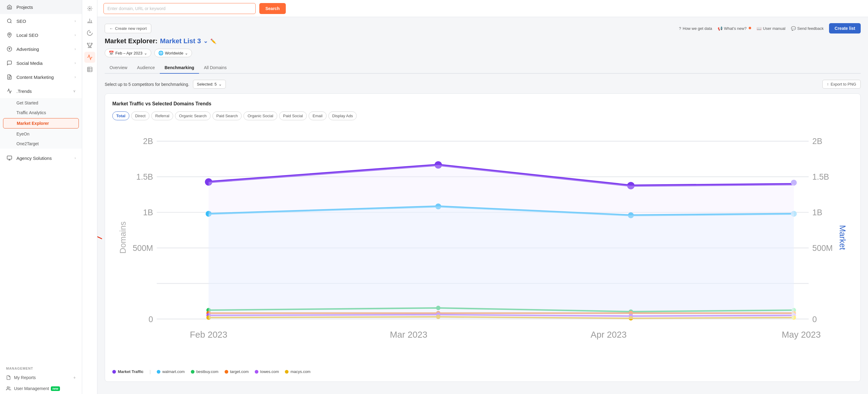 Image resolution: width=868 pixels, height=394 pixels. Describe the element at coordinates (483, 104) in the screenshot. I see `chart-title: Market Traffic vs Selected Domains Trend…` at that location.